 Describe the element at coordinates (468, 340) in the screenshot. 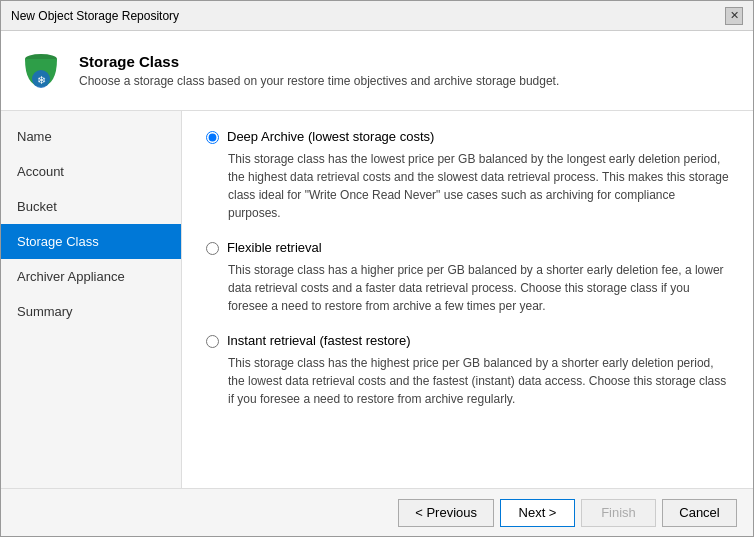

I see `option-label-instant: Instant retrieval (fastest restore)` at that location.